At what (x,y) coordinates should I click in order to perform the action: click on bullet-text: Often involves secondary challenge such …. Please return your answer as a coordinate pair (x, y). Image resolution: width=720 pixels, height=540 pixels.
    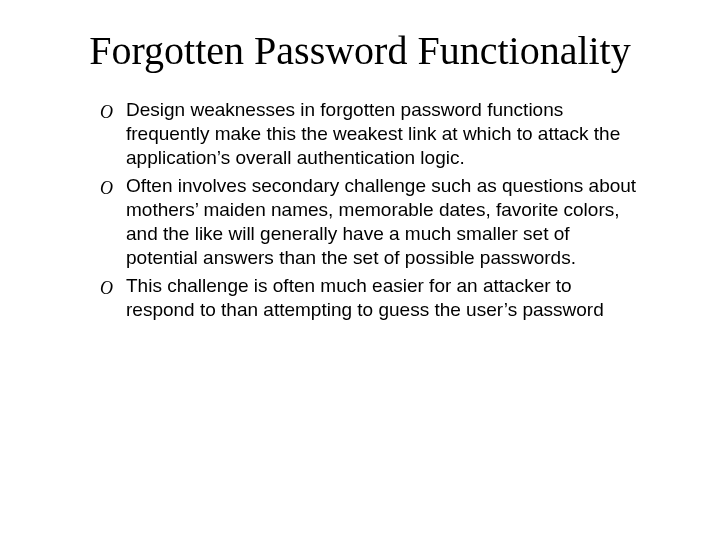
    Looking at the image, I should click on (383, 222).